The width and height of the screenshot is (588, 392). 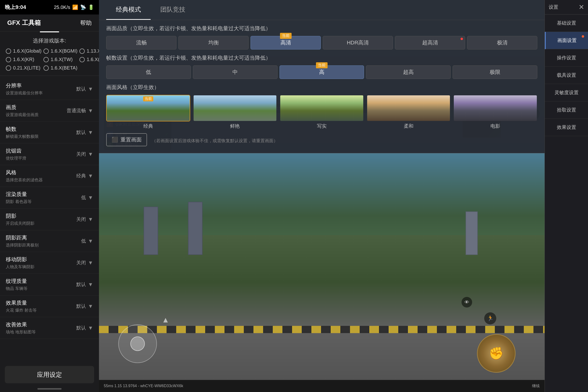 What do you see at coordinates (46, 68) in the screenshot?
I see `radio-beta` at bounding box center [46, 68].